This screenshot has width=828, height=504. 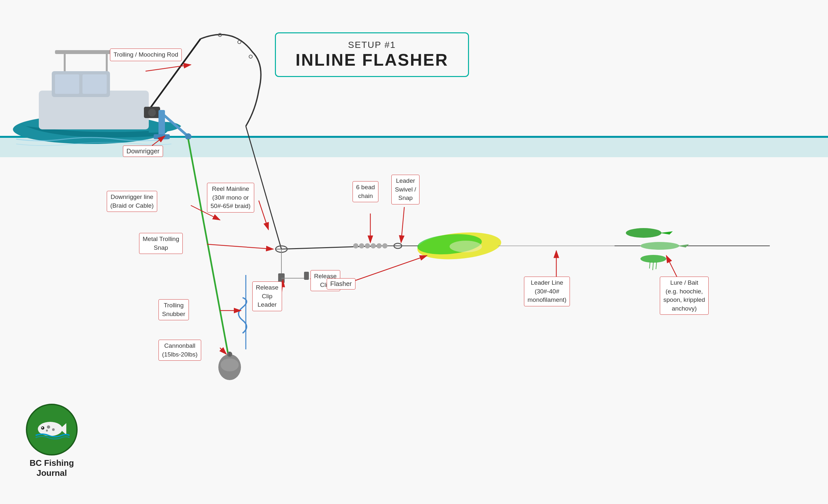 What do you see at coordinates (372, 54) in the screenshot?
I see `title-box: SETUP #1 INLINE FLASHER` at bounding box center [372, 54].